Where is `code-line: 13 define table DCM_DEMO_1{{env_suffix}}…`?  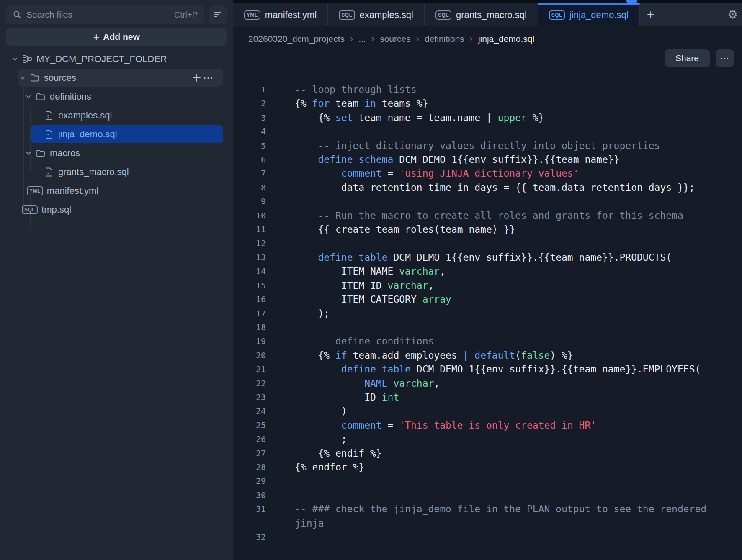 code-line: 13 define table DCM_DEMO_1{{env_suffix}}… is located at coordinates (487, 258).